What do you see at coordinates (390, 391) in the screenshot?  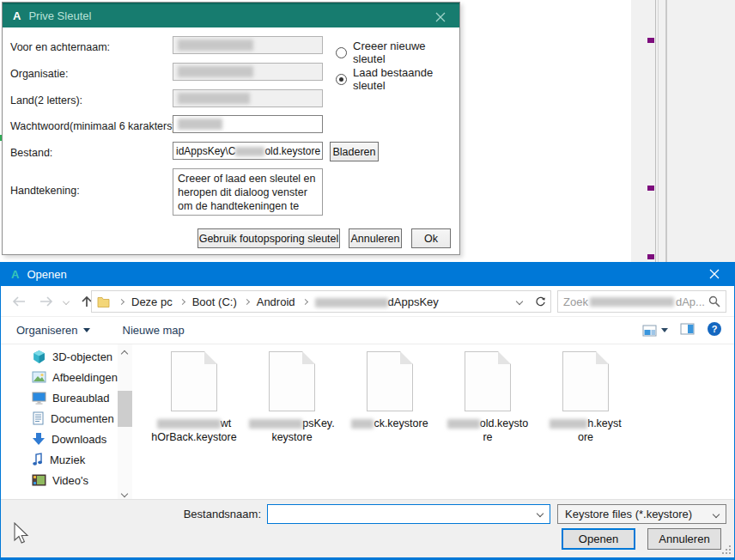 I see `file-item: ck.keystore` at bounding box center [390, 391].